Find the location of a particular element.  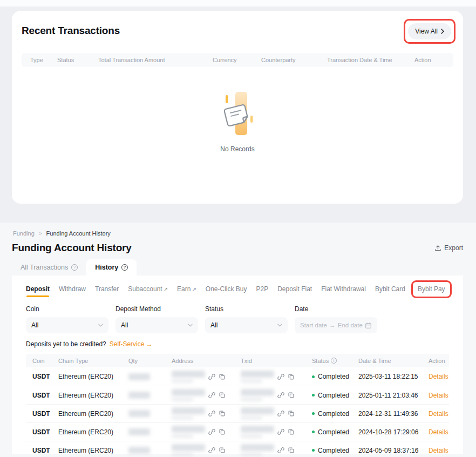

filter: Coin All is located at coordinates (67, 319).